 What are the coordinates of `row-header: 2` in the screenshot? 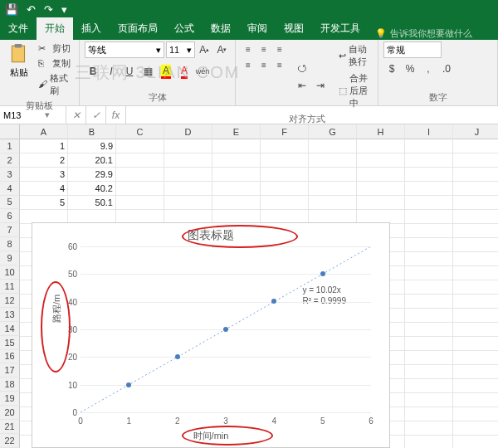 It's located at (10, 161).